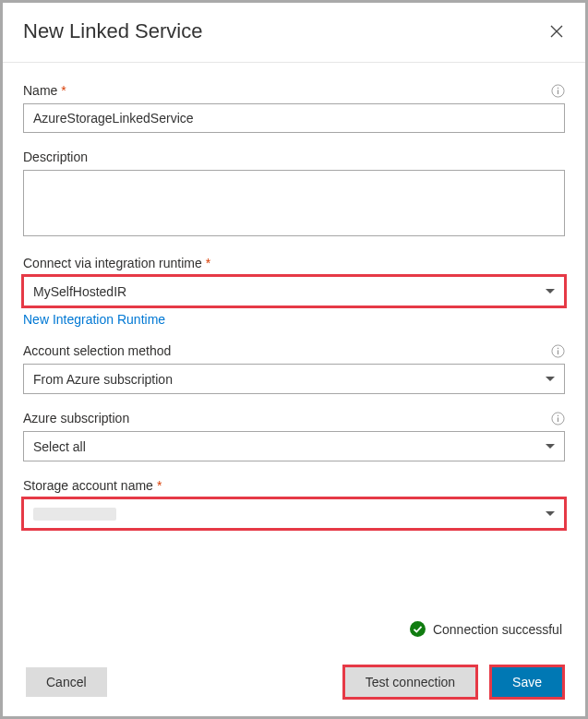 The image size is (588, 719). What do you see at coordinates (557, 31) in the screenshot?
I see `close-button` at bounding box center [557, 31].